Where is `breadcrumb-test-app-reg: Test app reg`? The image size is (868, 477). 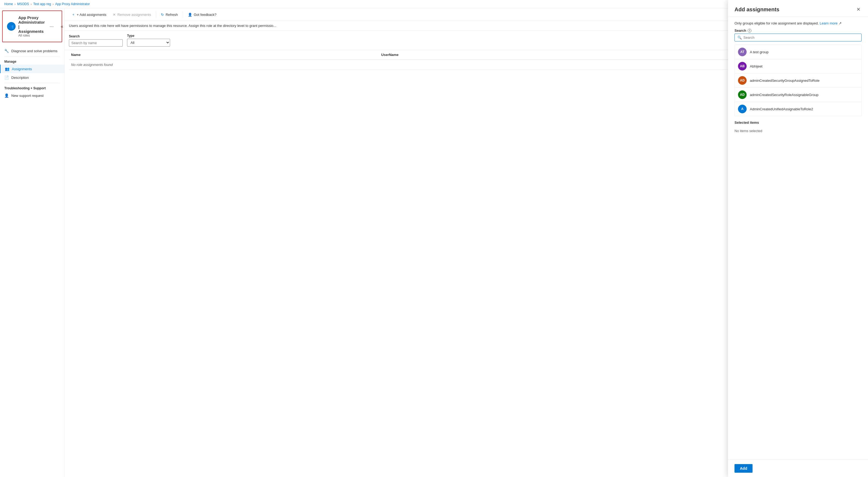 breadcrumb-test-app-reg: Test app reg is located at coordinates (42, 4).